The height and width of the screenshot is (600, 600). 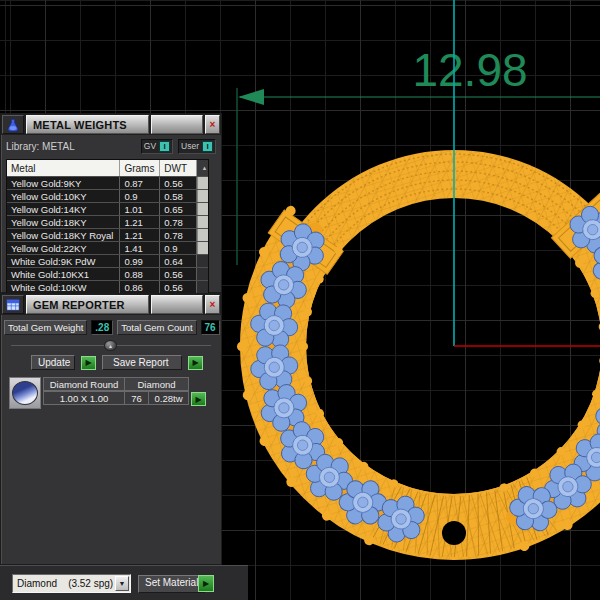 I want to click on material-dropdown: Diamond (3.52 spg) ▼, so click(x=72, y=584).